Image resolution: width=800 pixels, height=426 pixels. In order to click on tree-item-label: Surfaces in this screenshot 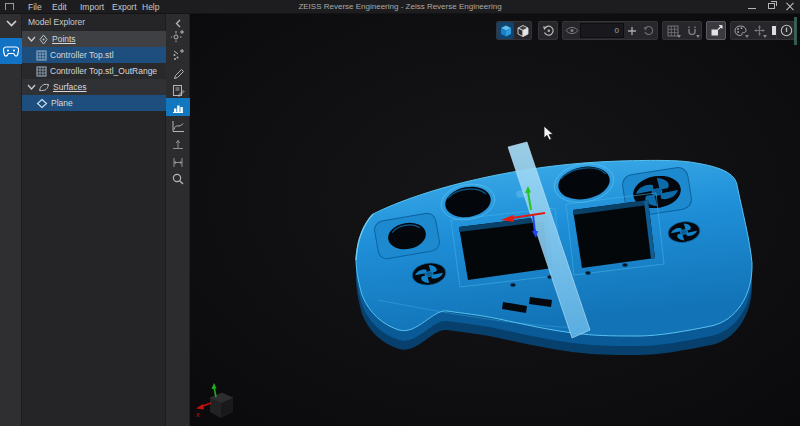, I will do `click(70, 87)`.